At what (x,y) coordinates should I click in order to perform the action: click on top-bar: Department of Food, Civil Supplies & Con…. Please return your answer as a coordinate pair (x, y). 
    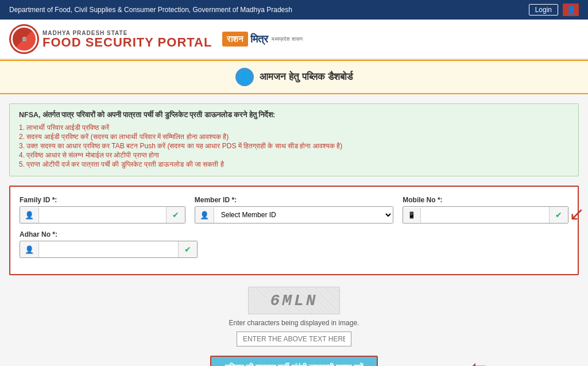
    Looking at the image, I should click on (294, 10).